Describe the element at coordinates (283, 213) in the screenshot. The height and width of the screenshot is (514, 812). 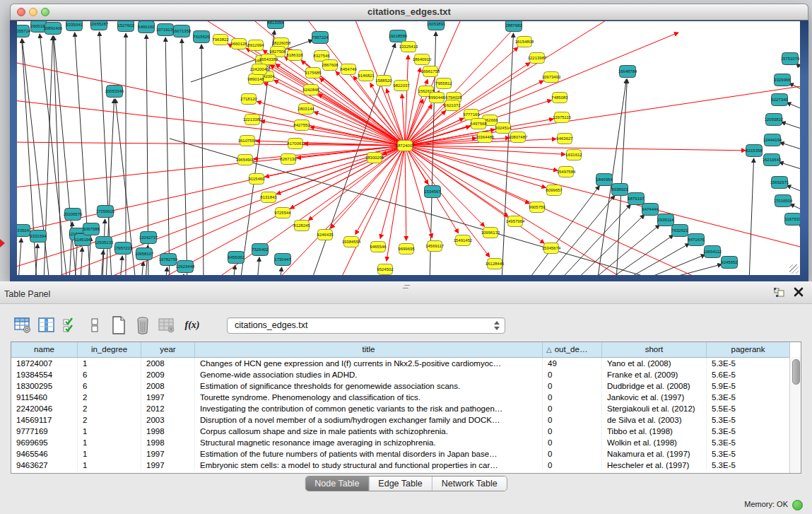
I see `svg-text: 9725544` at that location.